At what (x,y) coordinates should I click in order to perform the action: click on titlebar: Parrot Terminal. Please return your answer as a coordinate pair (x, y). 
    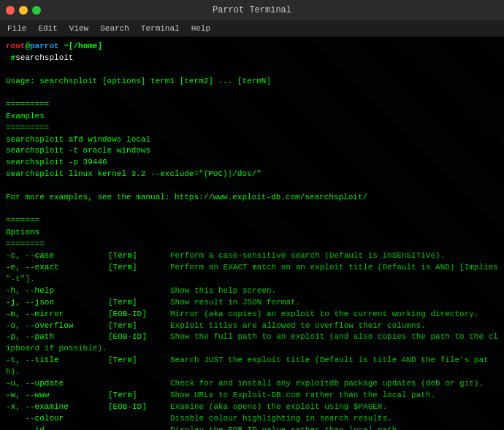
    Looking at the image, I should click on (252, 10).